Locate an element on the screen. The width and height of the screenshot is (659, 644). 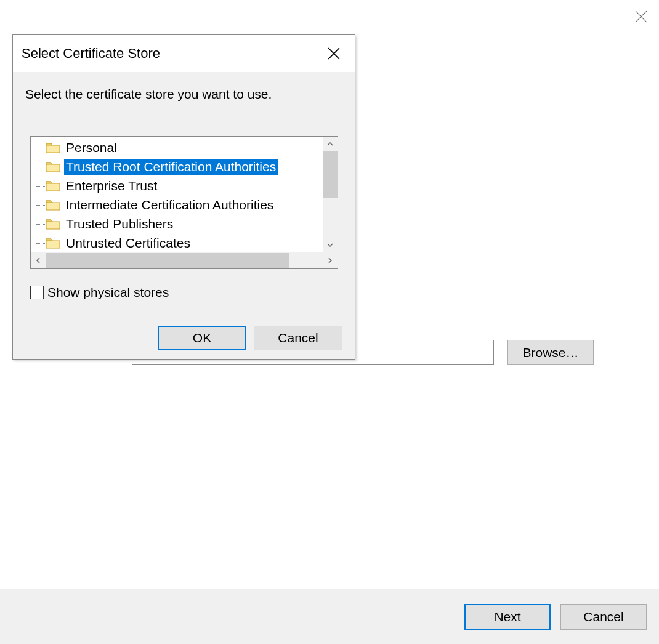
scroll-right-button is located at coordinates (330, 260).